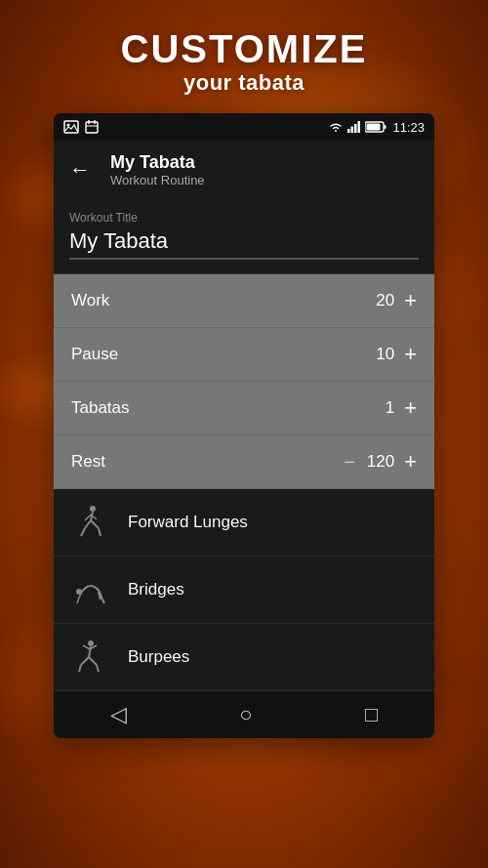 Image resolution: width=488 pixels, height=868 pixels. I want to click on signal-icon, so click(354, 127).